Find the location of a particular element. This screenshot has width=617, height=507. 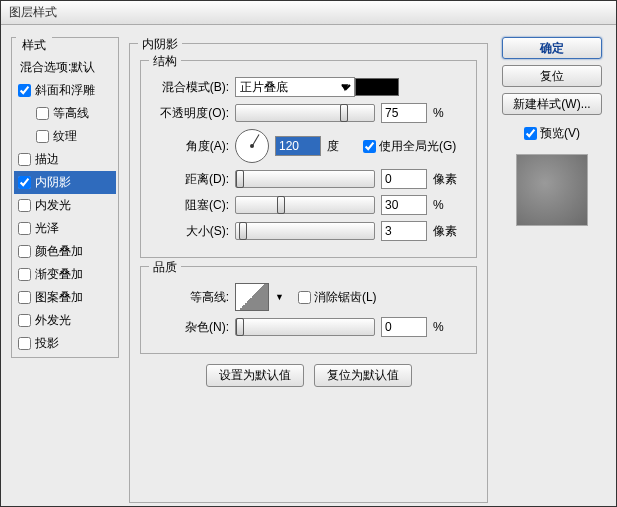

angle-dial is located at coordinates (252, 146).